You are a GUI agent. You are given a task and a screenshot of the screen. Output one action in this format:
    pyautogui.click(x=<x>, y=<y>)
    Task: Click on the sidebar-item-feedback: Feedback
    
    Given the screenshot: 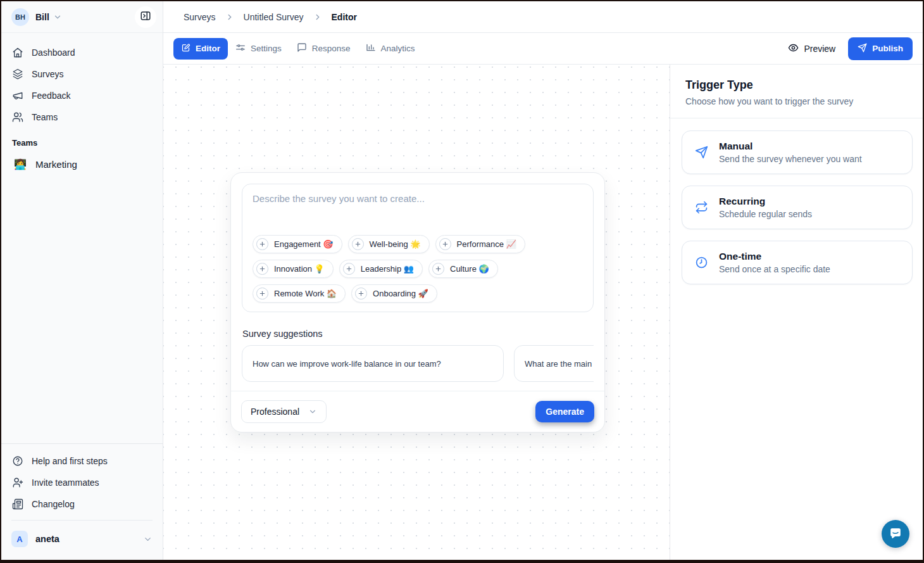 What is the action you would take?
    pyautogui.click(x=82, y=96)
    